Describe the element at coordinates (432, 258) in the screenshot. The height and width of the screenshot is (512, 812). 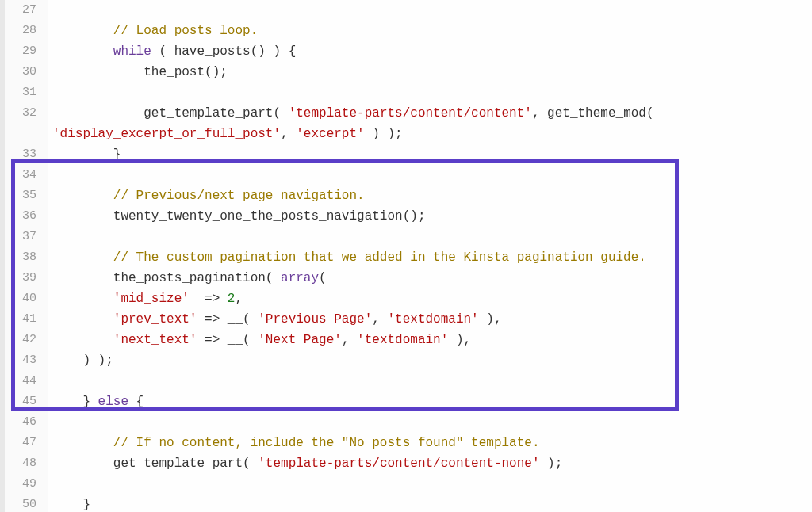
I see `code-line: // The custom pagination that we added i…` at that location.